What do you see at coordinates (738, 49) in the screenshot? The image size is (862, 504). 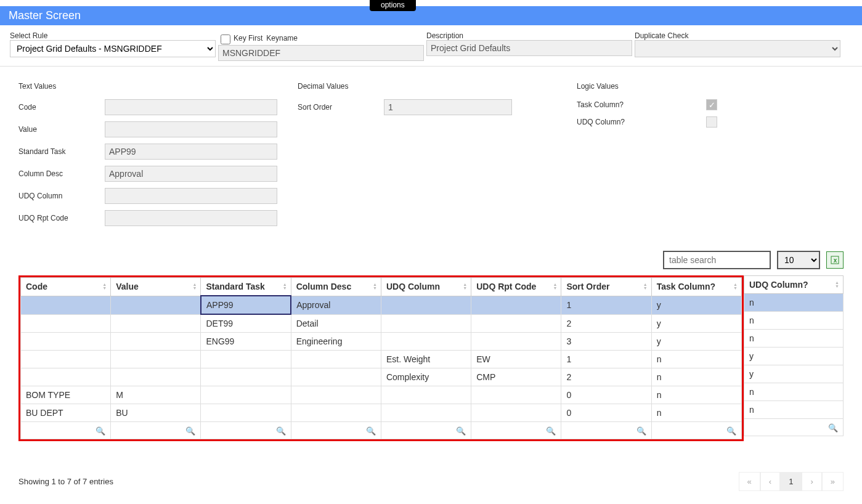 I see `dupe-check-dropdown` at bounding box center [738, 49].